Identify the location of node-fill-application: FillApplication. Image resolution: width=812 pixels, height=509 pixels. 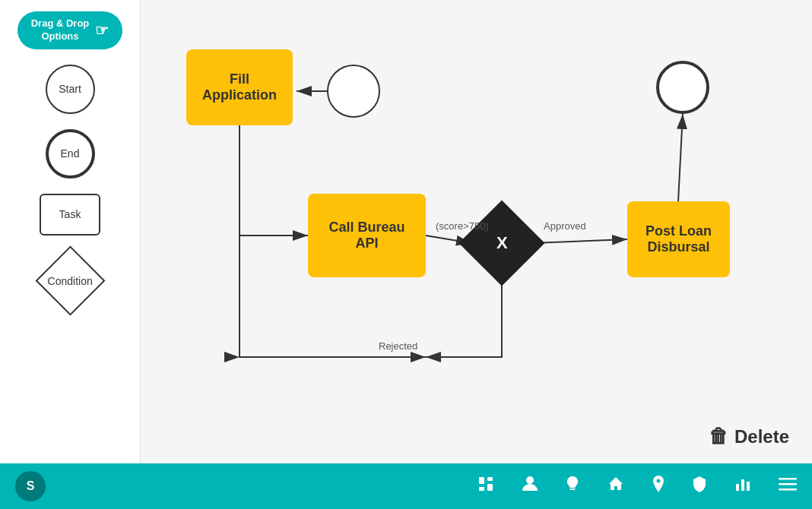
(239, 87).